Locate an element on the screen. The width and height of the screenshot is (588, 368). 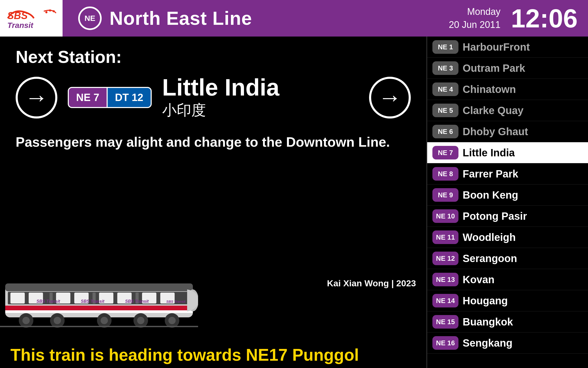
station-name-list: Woodleigh is located at coordinates (489, 238).